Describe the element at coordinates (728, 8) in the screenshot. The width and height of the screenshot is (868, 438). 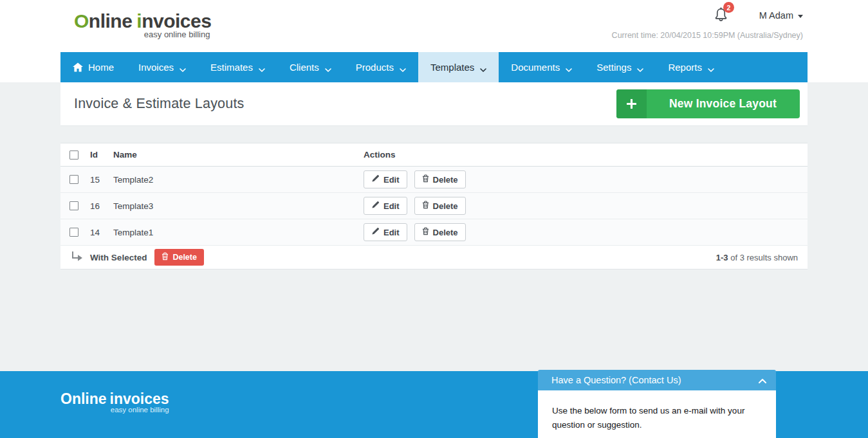
I see `notification-count-badge: 2` at that location.